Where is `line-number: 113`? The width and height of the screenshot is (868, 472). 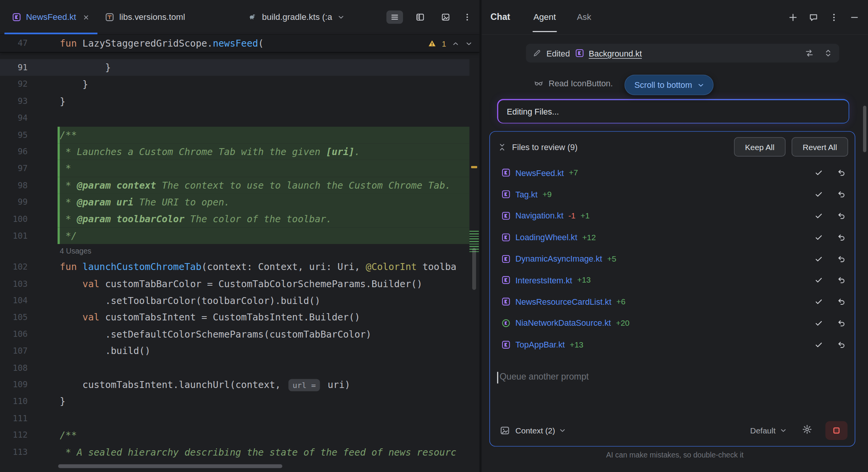
line-number: 113 is located at coordinates (14, 452).